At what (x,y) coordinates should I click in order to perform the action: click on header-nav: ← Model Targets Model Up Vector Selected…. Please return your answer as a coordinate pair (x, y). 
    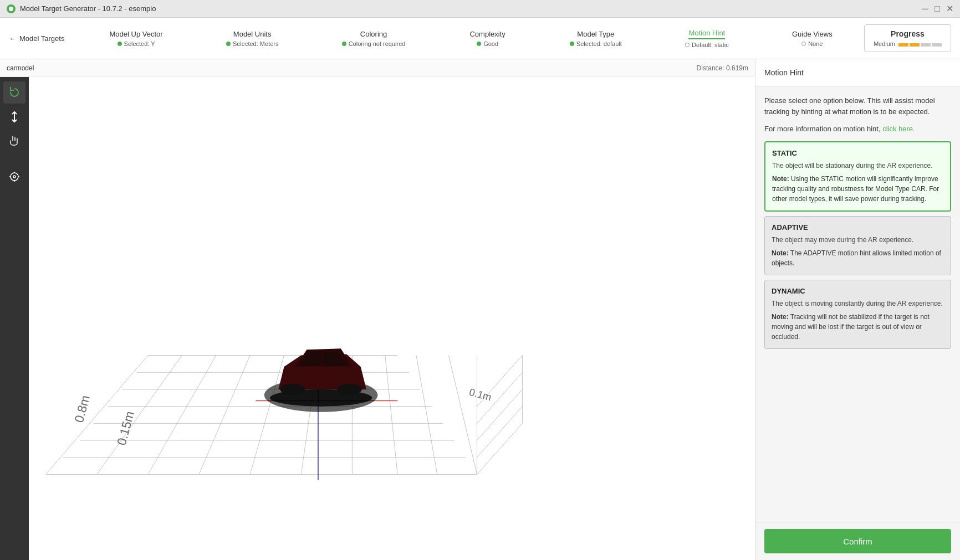
    Looking at the image, I should click on (480, 39).